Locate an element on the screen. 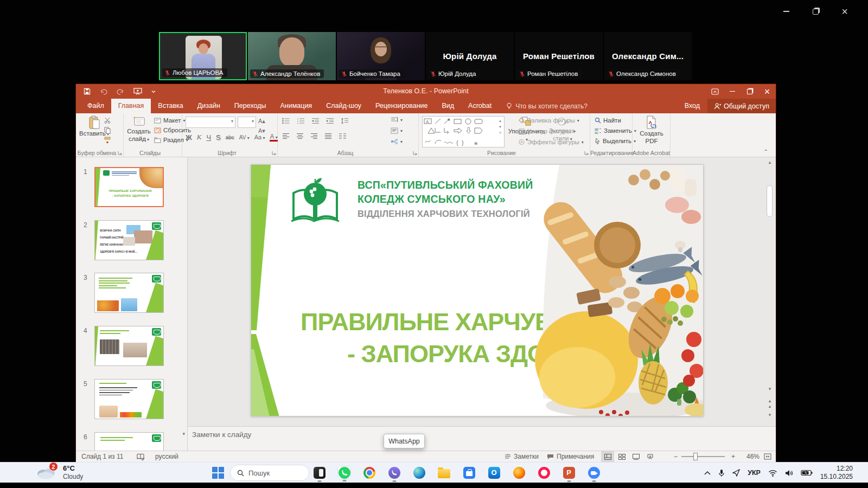 The width and height of the screenshot is (868, 488). participant-tile: Олександр Сим... Олександр Симонов is located at coordinates (648, 56).